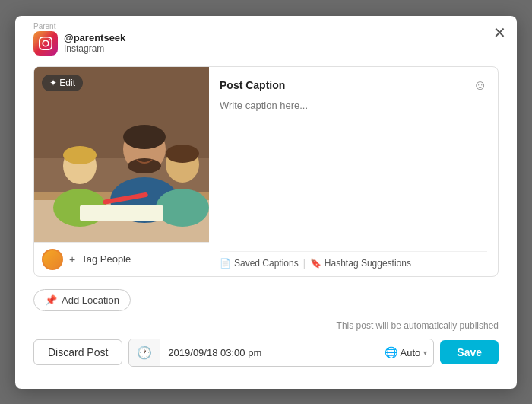 The image size is (532, 404). Describe the element at coordinates (266, 326) in the screenshot. I see `auto-publish-note: This post will be automatically publishe…` at that location.